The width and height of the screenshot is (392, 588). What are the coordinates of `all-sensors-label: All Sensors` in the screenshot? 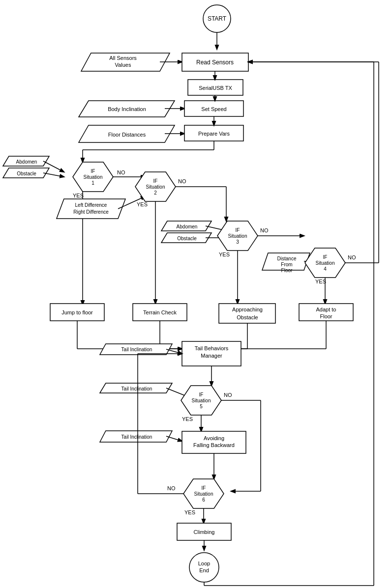 It's located at (123, 58).